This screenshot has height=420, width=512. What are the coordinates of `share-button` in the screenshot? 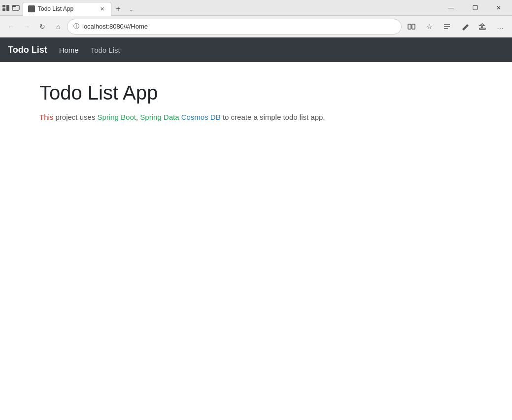 It's located at (482, 27).